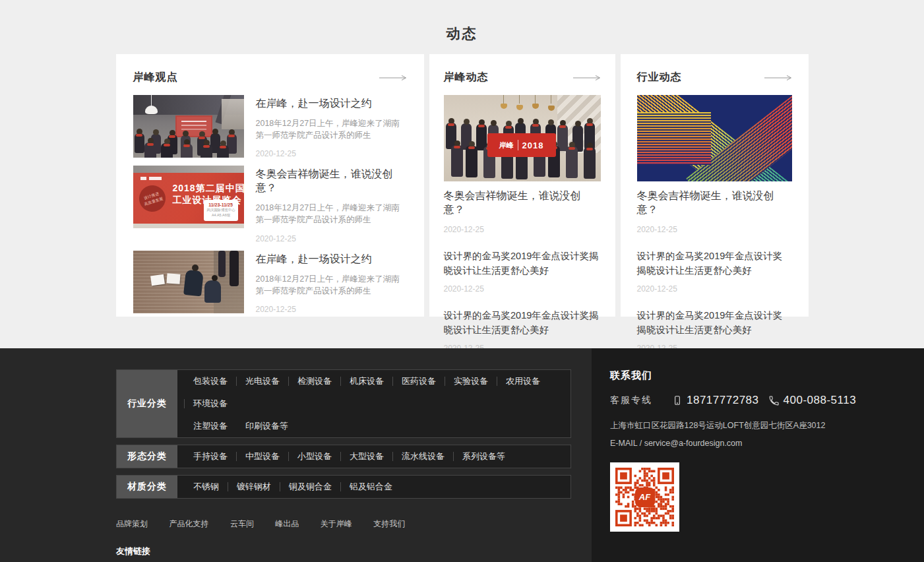 The width and height of the screenshot is (924, 562). What do you see at coordinates (206, 487) in the screenshot?
I see `category-link: 不锈钢` at bounding box center [206, 487].